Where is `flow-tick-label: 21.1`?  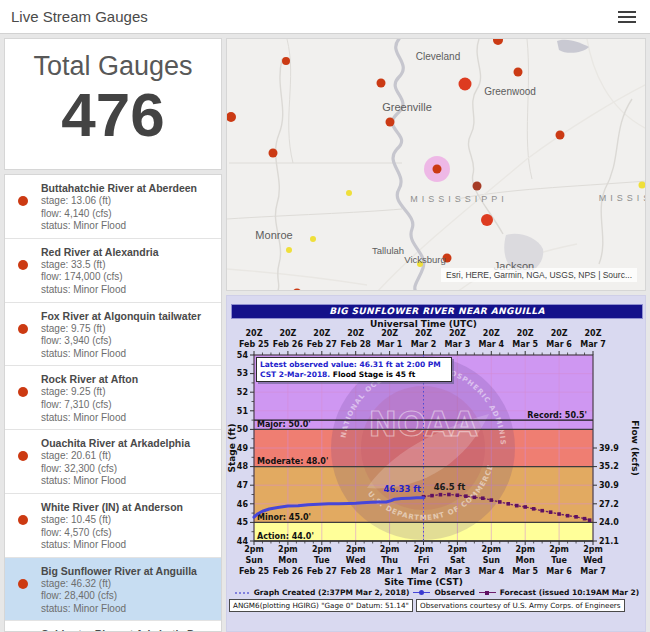
flow-tick-label: 21.1 is located at coordinates (609, 542).